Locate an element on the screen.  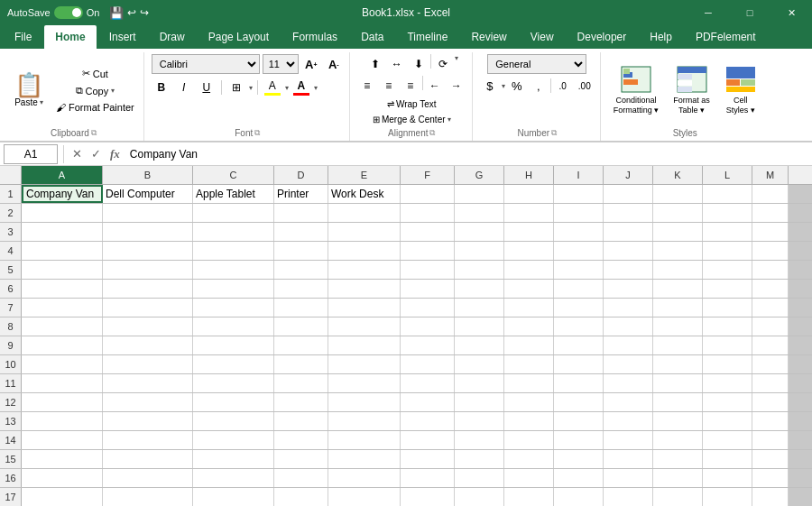
cell-A17 is located at coordinates (62, 497).